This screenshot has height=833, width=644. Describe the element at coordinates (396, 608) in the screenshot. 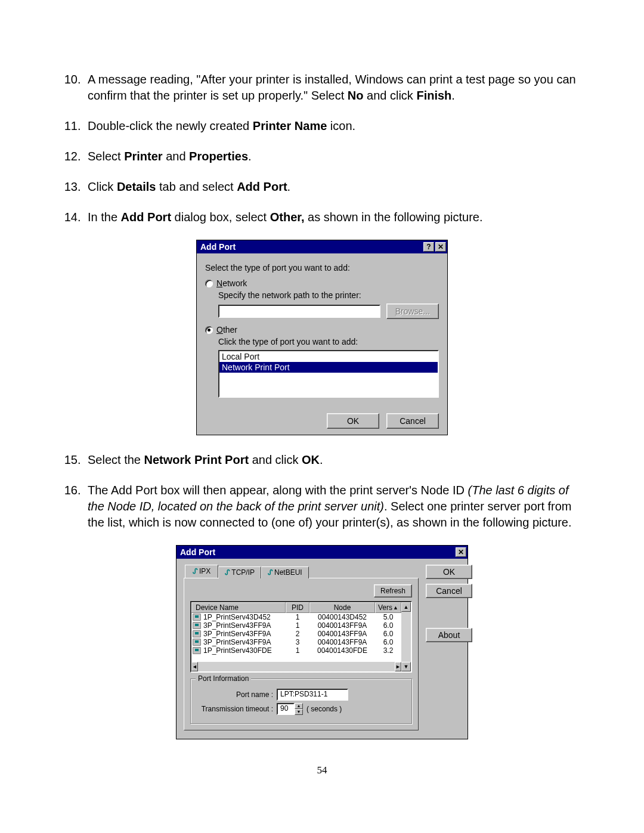

I see `sort-asc-icon: ▲` at that location.